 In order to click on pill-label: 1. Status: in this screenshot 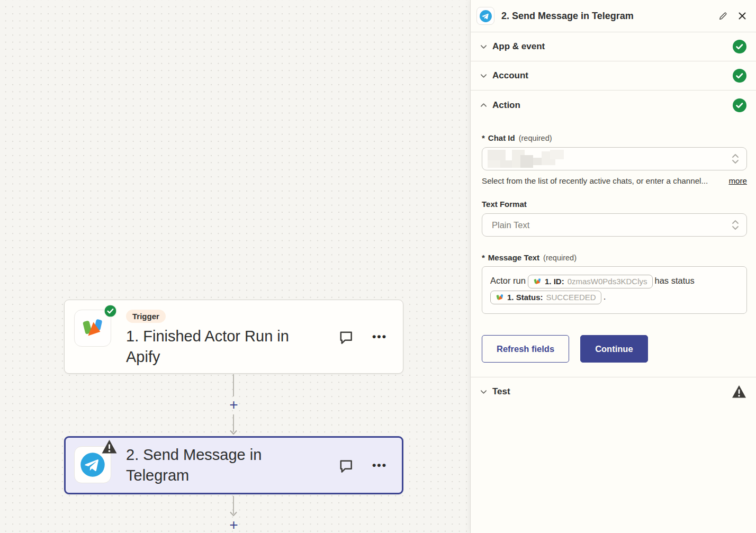, I will do `click(525, 297)`.